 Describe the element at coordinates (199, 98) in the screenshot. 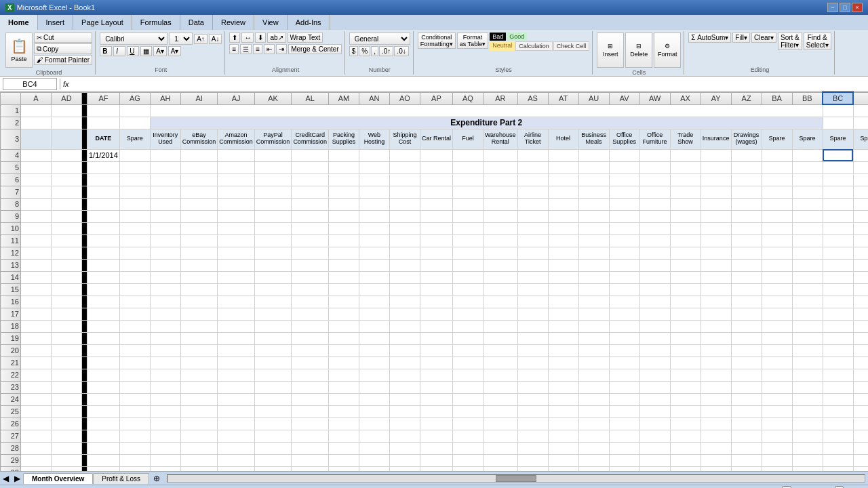

I see `col-AI: AI` at that location.